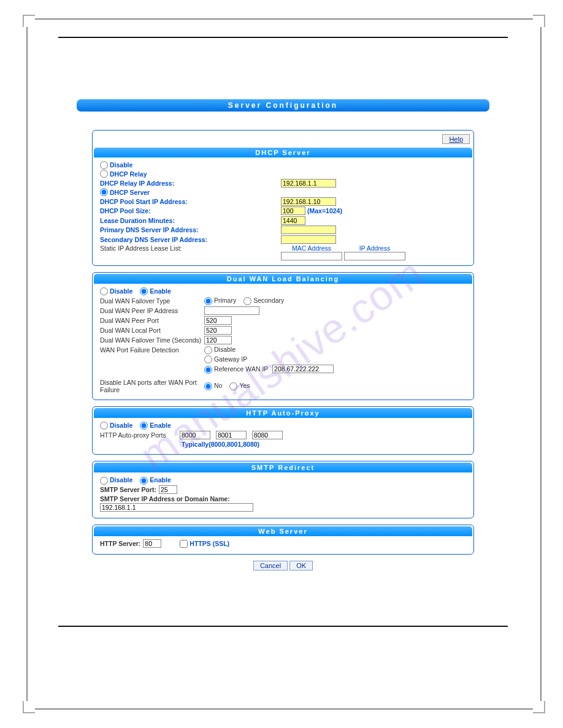  I want to click on proxy-disable-label: Disable, so click(121, 425).